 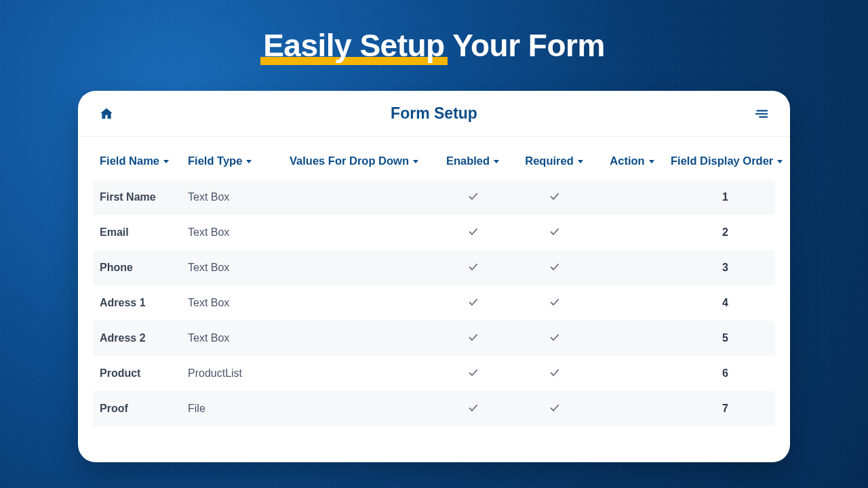 What do you see at coordinates (434, 114) in the screenshot?
I see `card-title: Form Setup` at bounding box center [434, 114].